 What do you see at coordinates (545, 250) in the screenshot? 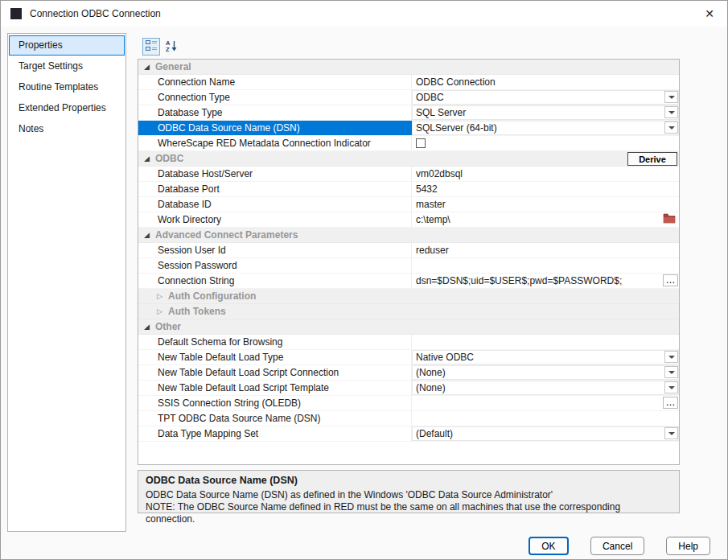
I see `session-user-id-field: reduser` at bounding box center [545, 250].